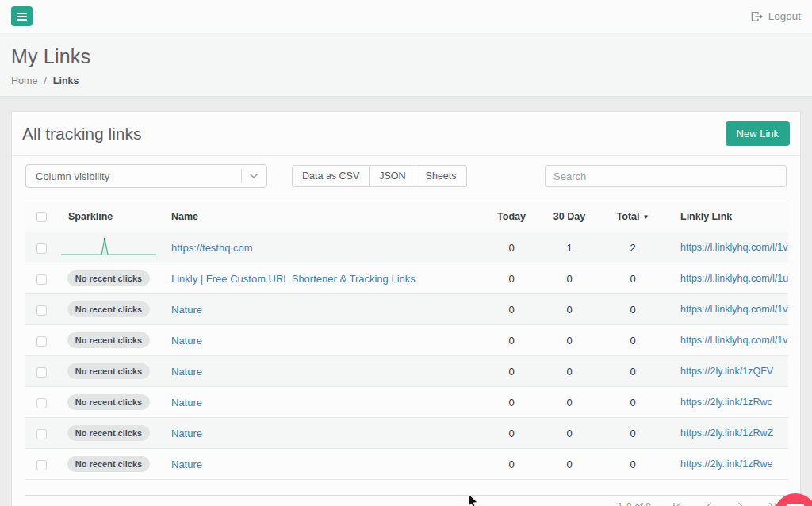 This screenshot has width=812, height=506. Describe the element at coordinates (293, 279) in the screenshot. I see `link-name: Linkly | Free Custom URL Shortener & Tra…` at that location.